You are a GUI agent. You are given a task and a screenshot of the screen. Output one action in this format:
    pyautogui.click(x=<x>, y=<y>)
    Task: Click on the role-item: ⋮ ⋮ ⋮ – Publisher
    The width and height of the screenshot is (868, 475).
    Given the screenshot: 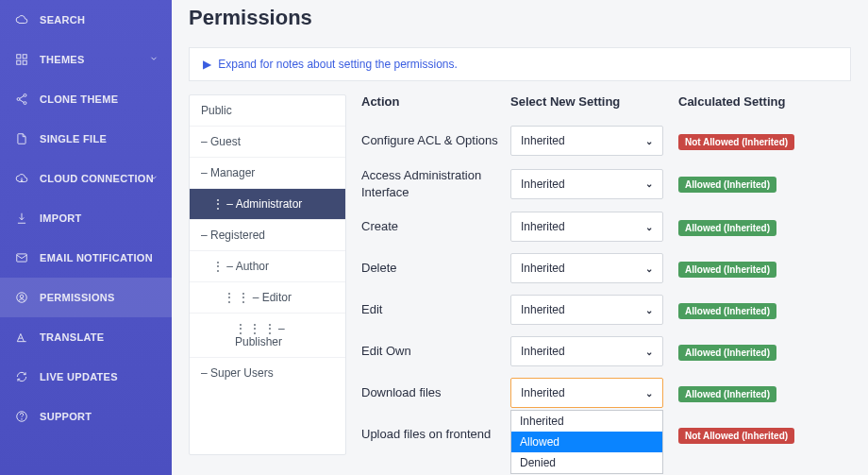 What is the action you would take?
    pyautogui.click(x=268, y=336)
    